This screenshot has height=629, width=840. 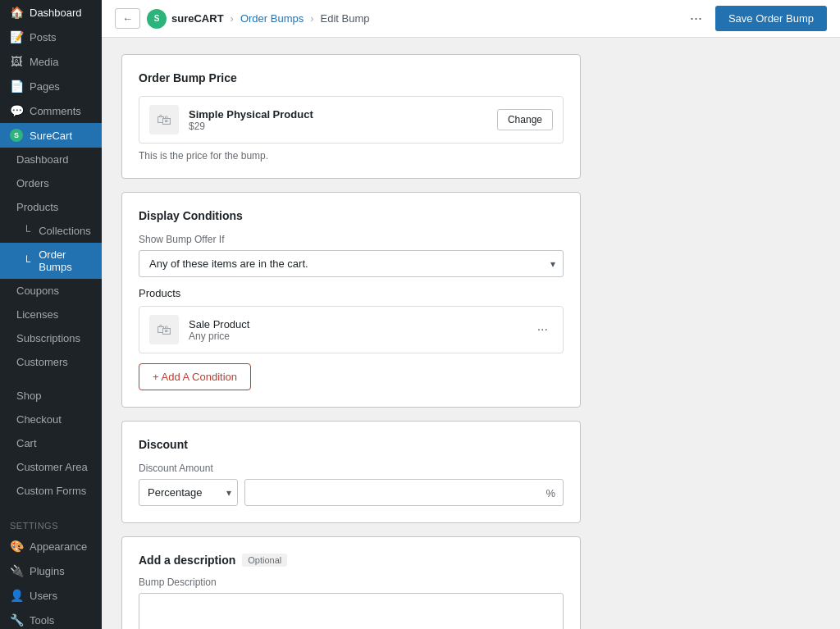 I want to click on dashboard-icon: 🏠, so click(x=16, y=12).